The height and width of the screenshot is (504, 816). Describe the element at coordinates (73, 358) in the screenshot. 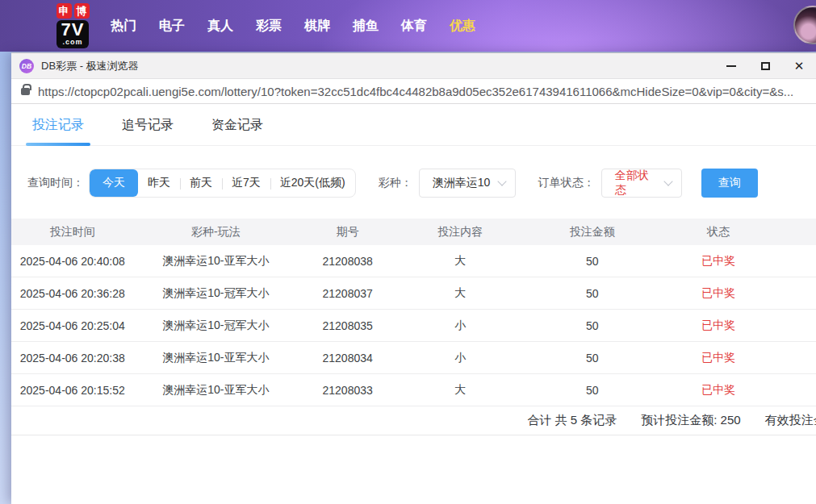

I see `cell-bet-time: 2025-04-06 20:20:38` at that location.